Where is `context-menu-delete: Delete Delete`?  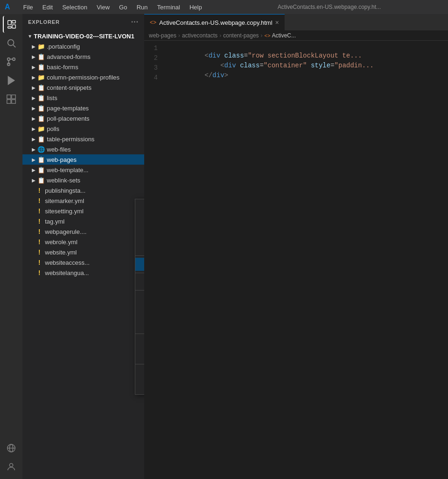 context-menu-delete: Delete Delete is located at coordinates (140, 386).